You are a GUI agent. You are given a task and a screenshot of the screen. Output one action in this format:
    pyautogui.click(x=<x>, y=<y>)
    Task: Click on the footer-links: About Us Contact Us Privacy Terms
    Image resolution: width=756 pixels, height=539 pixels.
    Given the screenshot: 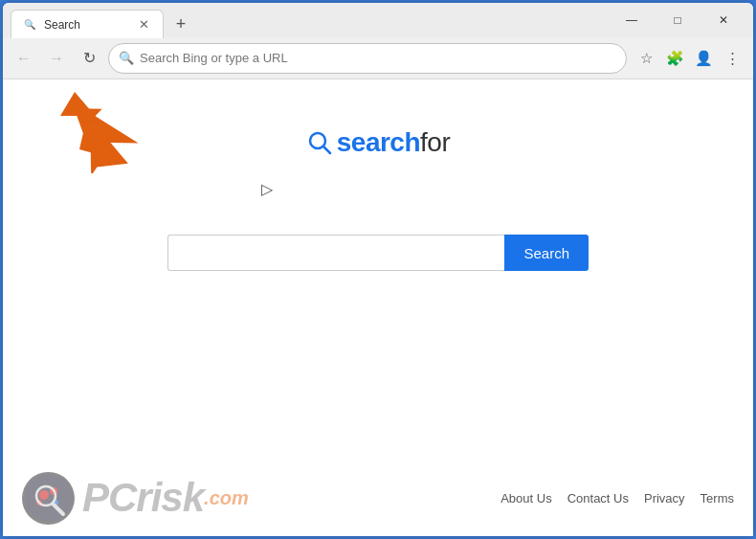 What is the action you would take?
    pyautogui.click(x=617, y=498)
    